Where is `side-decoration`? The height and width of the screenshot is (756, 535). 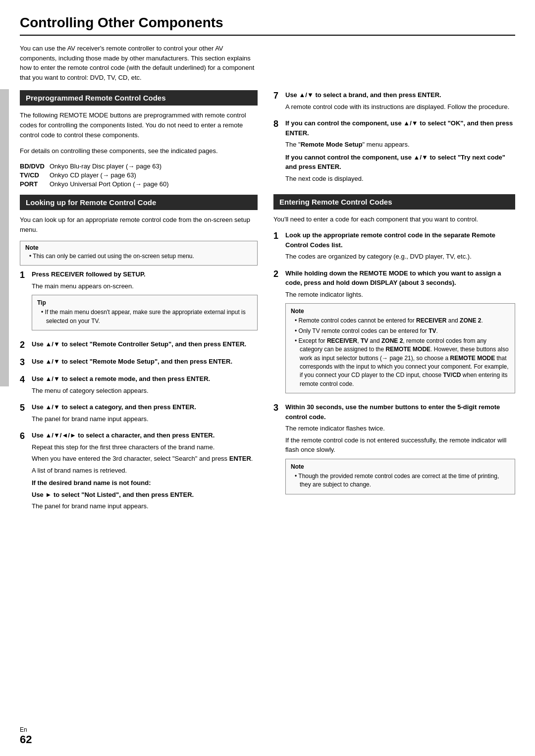
side-decoration is located at coordinates (4, 238).